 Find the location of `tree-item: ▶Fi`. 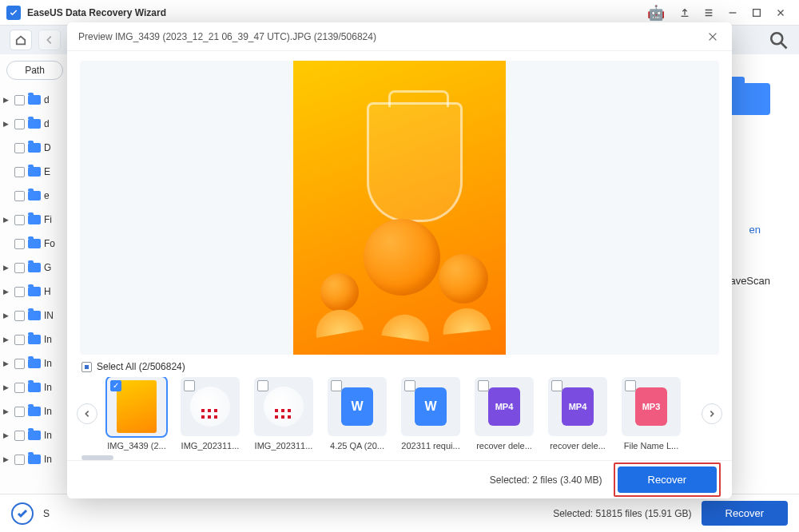

tree-item: ▶Fi is located at coordinates (35, 220).